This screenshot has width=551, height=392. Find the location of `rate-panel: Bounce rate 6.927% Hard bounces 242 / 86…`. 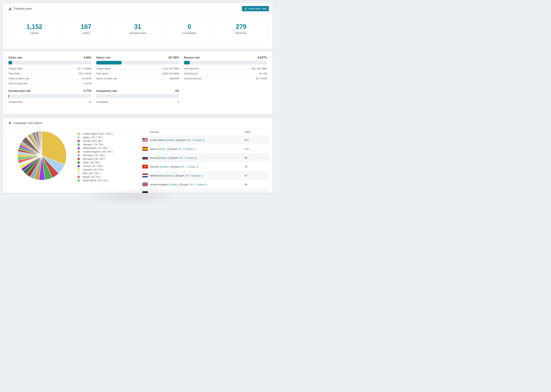

rate-panel: Bounce rate 6.927% Hard bounces 242 / 86… is located at coordinates (226, 70).